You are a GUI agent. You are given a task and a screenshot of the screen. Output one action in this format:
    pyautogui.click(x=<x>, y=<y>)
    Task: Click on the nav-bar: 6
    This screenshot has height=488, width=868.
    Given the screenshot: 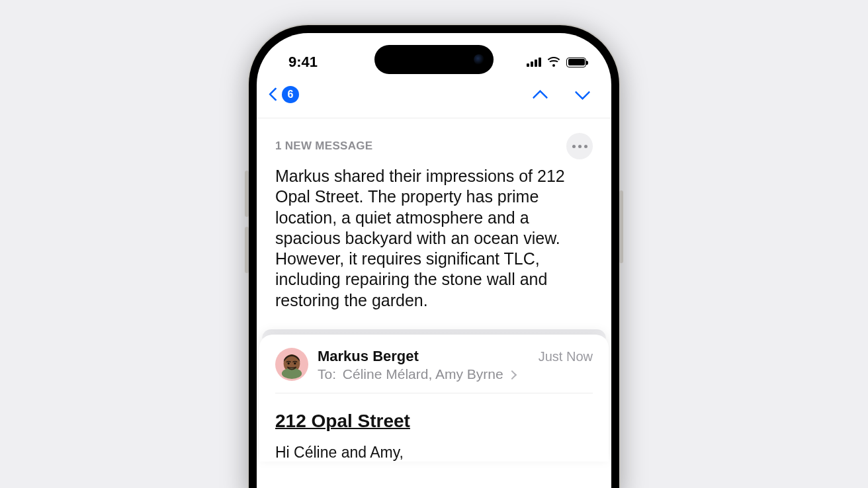 What is the action you would take?
    pyautogui.click(x=434, y=97)
    